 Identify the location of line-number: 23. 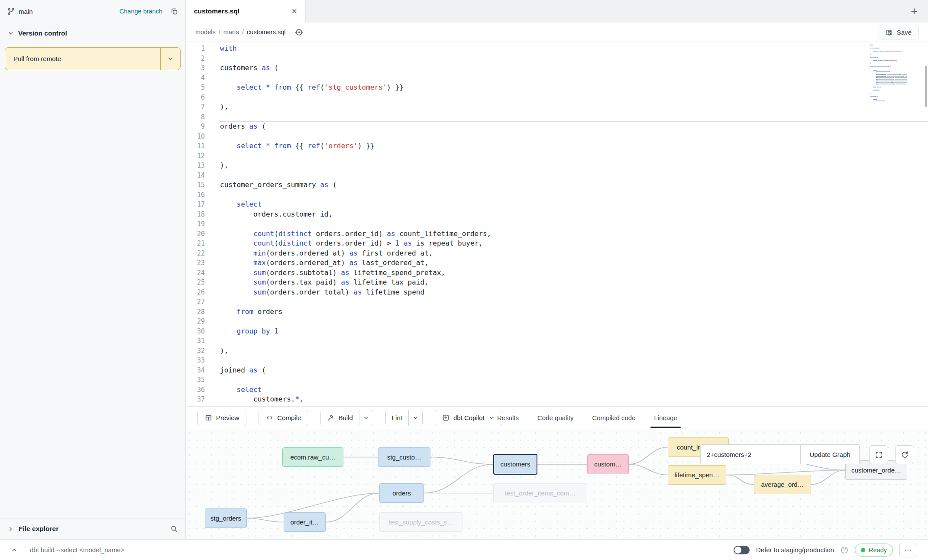
(195, 263).